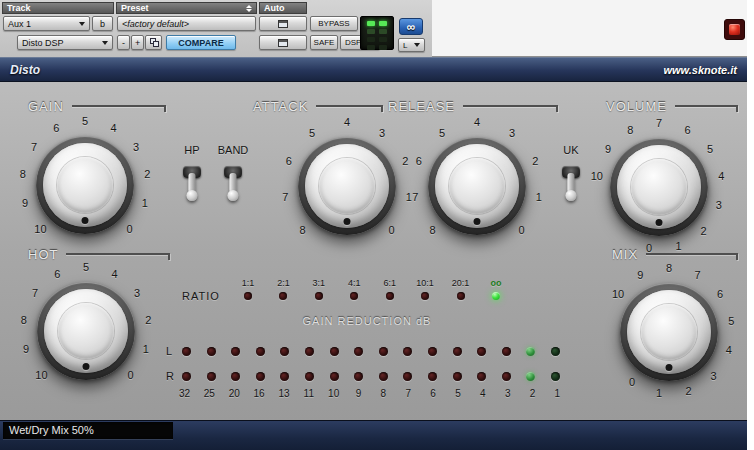 This screenshot has height=450, width=754. What do you see at coordinates (124, 42) in the screenshot?
I see `preset-prev-button: -` at bounding box center [124, 42].